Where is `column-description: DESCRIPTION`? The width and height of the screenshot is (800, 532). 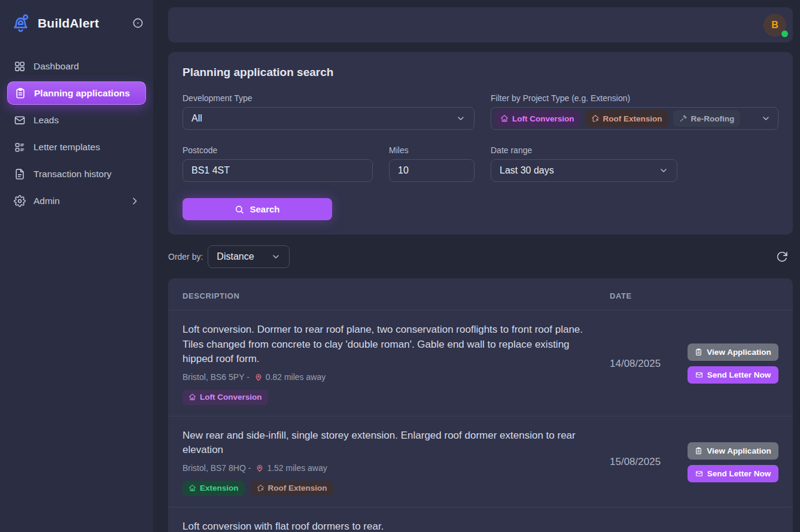 column-description: DESCRIPTION is located at coordinates (393, 296).